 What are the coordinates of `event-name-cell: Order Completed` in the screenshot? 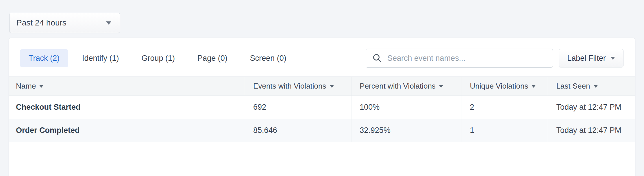 It's located at (127, 131).